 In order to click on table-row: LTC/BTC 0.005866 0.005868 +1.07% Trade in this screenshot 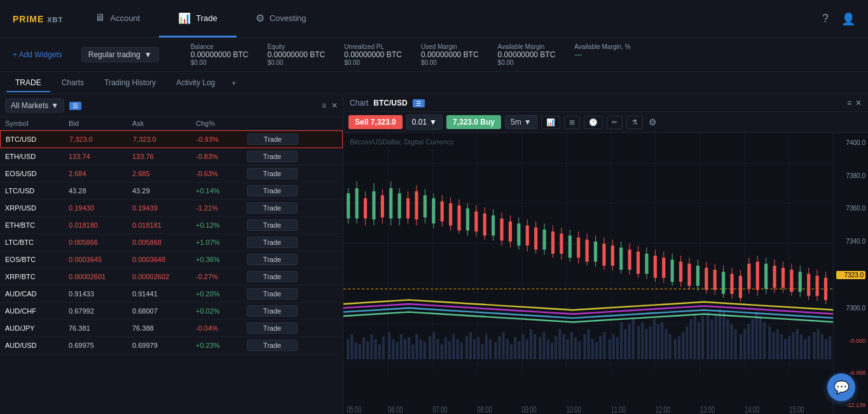, I will do `click(172, 243)`.